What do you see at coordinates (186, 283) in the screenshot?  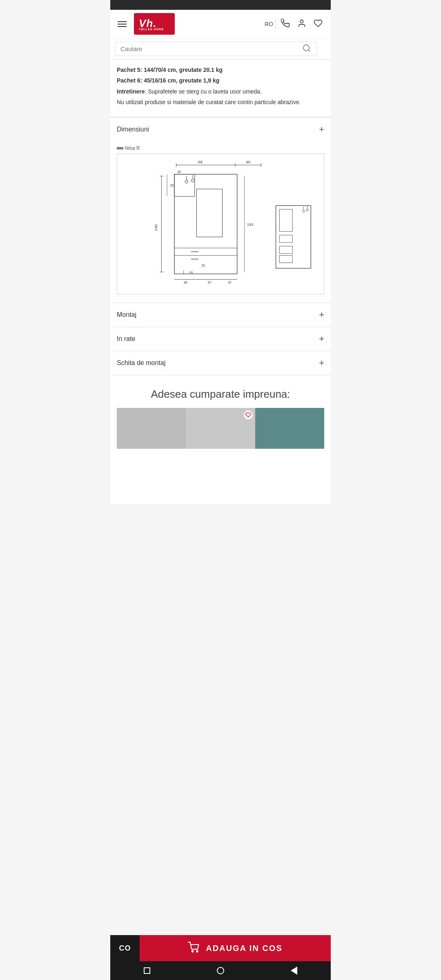 I see `svg-text: 45` at bounding box center [186, 283].